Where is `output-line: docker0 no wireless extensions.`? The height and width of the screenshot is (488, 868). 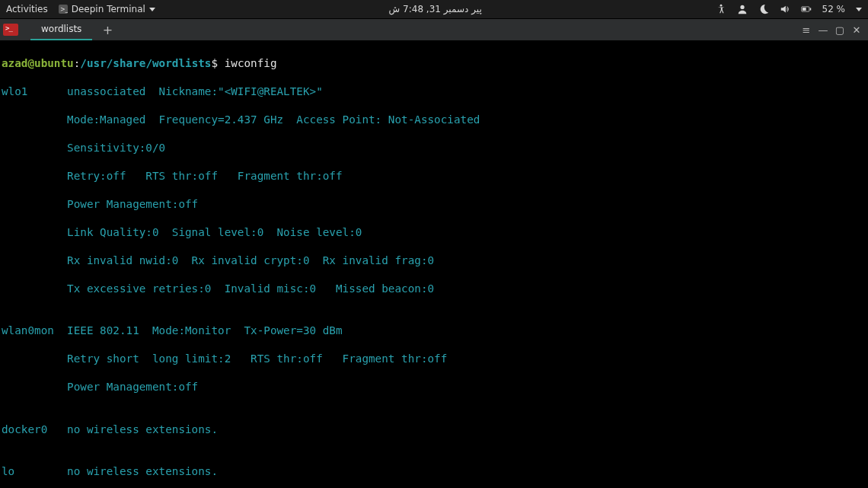
output-line: docker0 no wireless extensions. is located at coordinates (434, 429).